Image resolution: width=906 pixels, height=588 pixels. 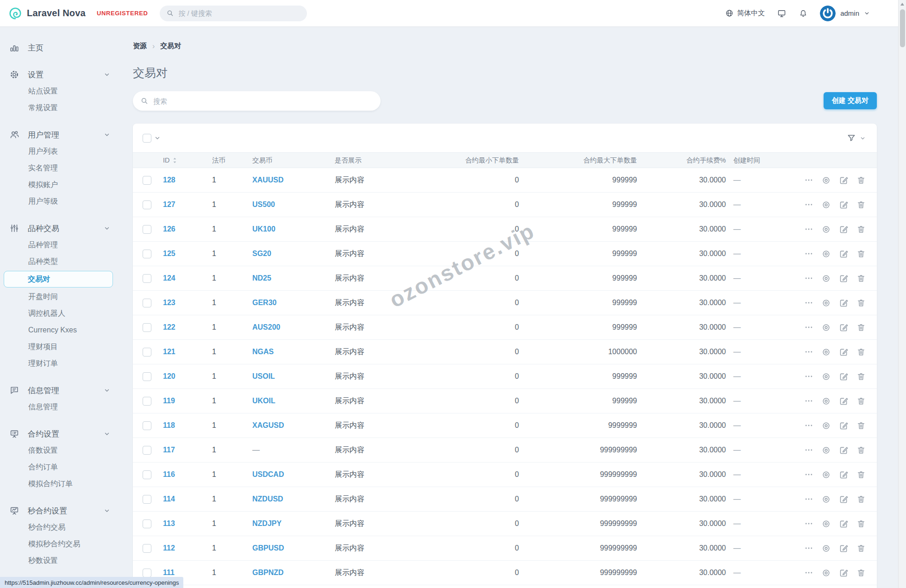 What do you see at coordinates (266, 327) in the screenshot?
I see `row-coin-link: AUS200` at bounding box center [266, 327].